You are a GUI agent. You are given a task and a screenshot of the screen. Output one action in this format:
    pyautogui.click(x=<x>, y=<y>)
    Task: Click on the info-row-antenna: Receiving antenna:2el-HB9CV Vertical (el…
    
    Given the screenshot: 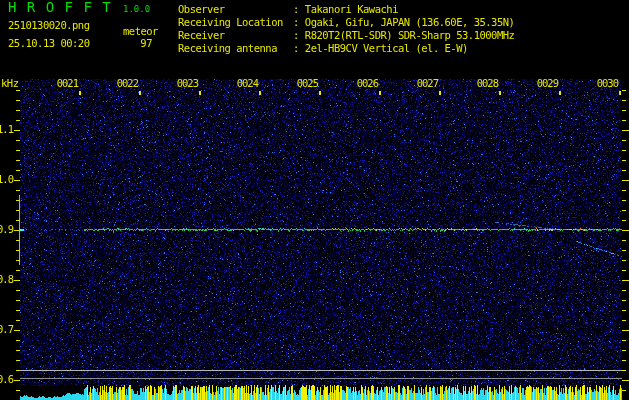 What is the action you would take?
    pyautogui.click(x=323, y=48)
    